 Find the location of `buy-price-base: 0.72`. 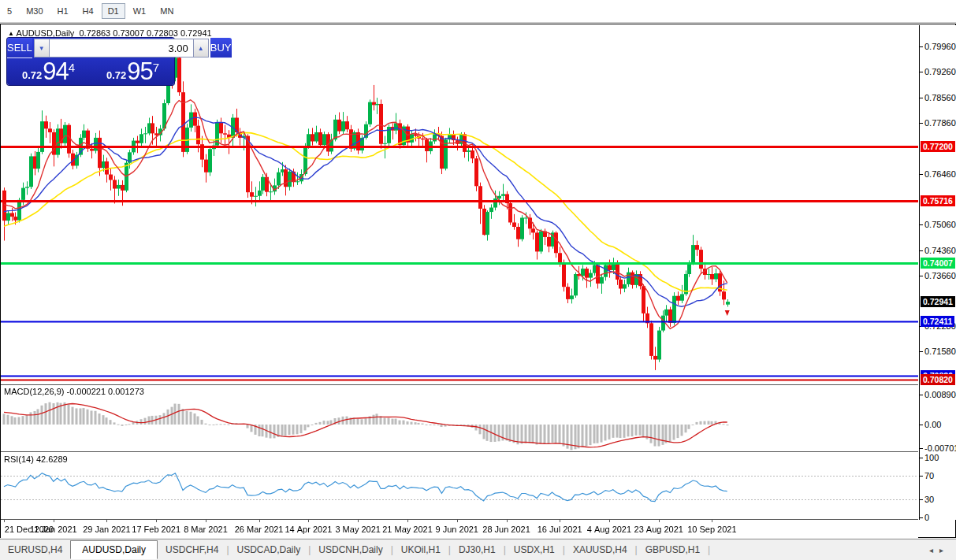

buy-price-base: 0.72 is located at coordinates (117, 76).